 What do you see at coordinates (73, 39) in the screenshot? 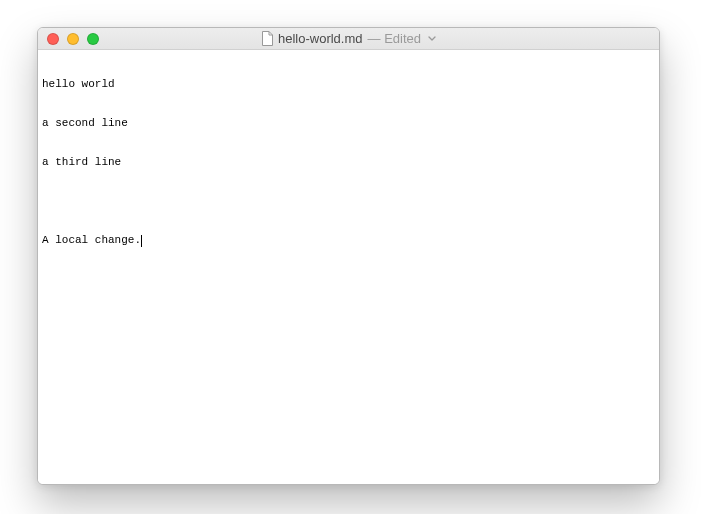
I see `minimize-button` at bounding box center [73, 39].